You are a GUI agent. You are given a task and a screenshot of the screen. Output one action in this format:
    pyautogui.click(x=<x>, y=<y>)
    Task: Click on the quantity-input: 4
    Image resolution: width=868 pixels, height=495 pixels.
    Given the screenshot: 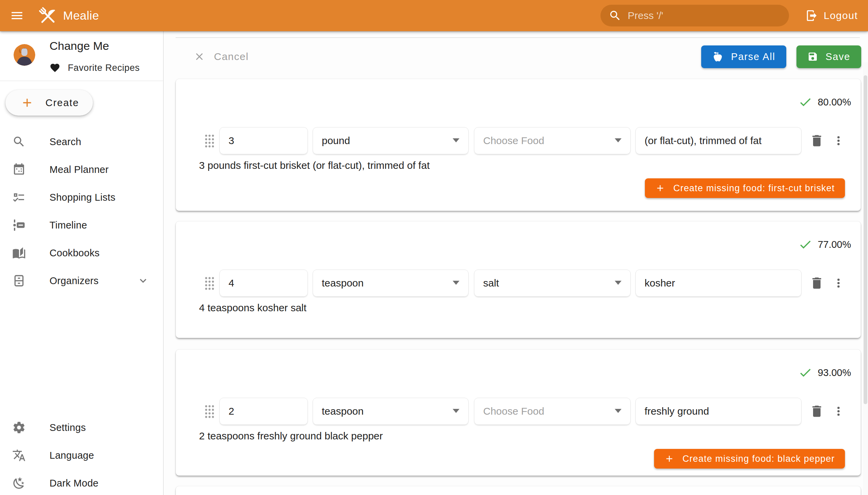 What is the action you would take?
    pyautogui.click(x=264, y=283)
    